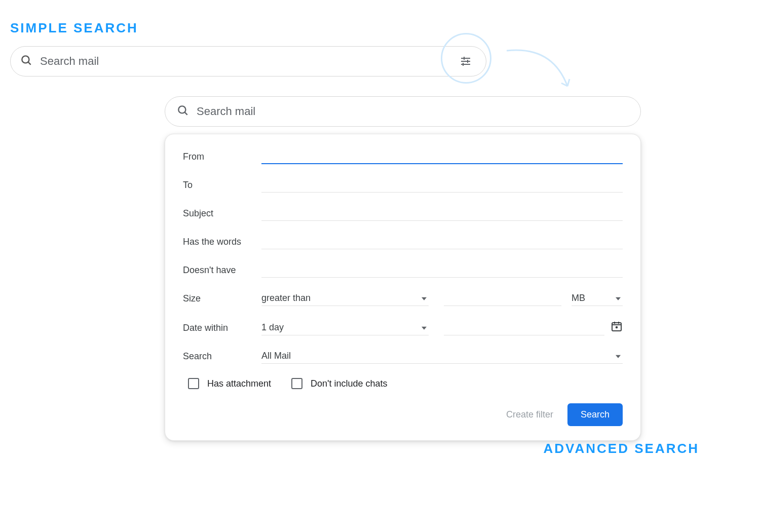 This screenshot has width=760, height=532. Describe the element at coordinates (248, 61) in the screenshot. I see `simple-search-input` at that location.